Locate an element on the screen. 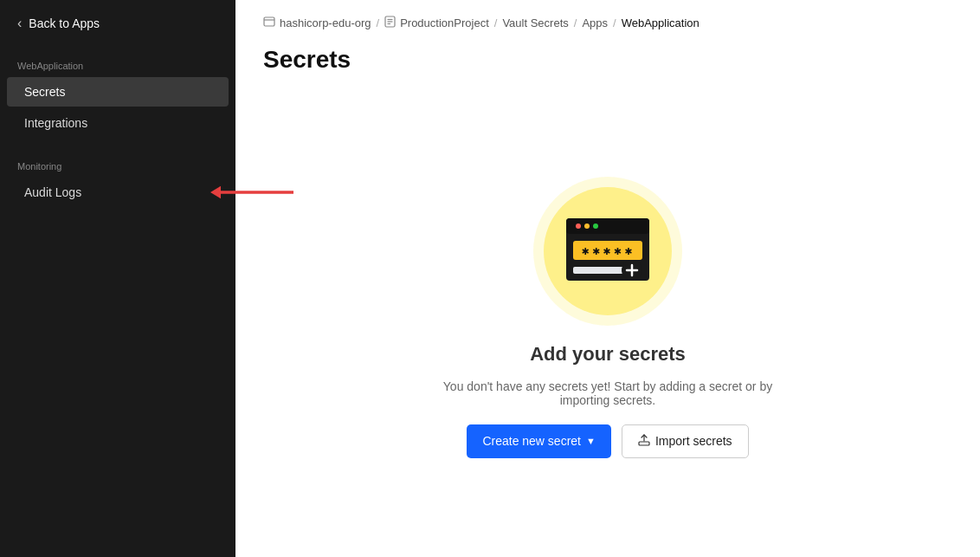 This screenshot has width=980, height=557. page-title: Secrets is located at coordinates (608, 56).